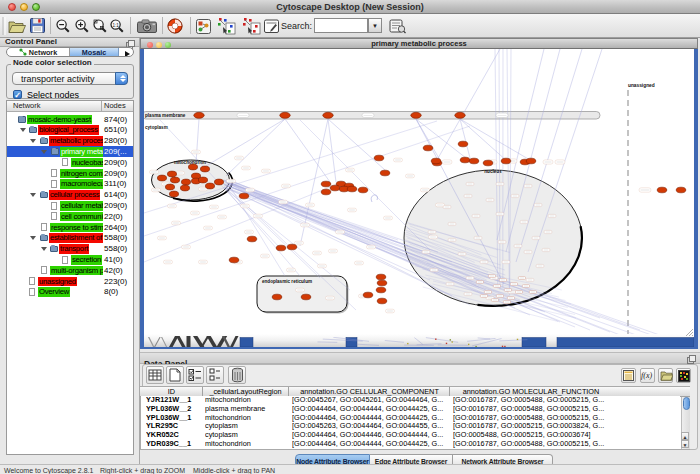 The height and width of the screenshot is (474, 700). Describe the element at coordinates (287, 282) in the screenshot. I see `svg-text: endoplasmic reticulum` at that location.